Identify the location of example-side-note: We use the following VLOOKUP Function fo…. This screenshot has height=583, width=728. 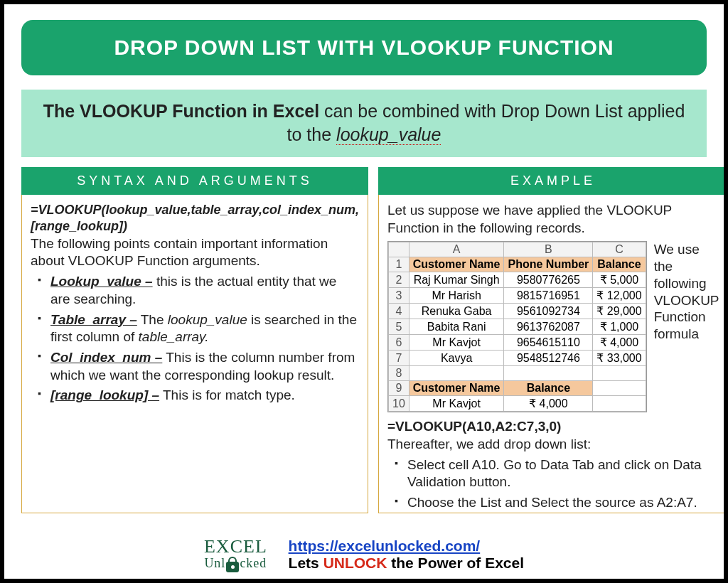
(687, 292).